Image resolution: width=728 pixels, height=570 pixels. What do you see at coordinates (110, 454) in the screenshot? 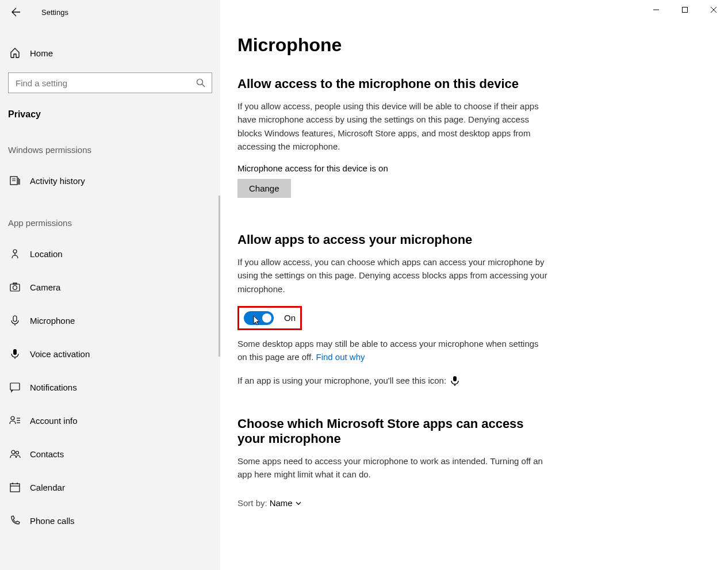
I see `sidebar-item-contacts: Contacts` at bounding box center [110, 454].